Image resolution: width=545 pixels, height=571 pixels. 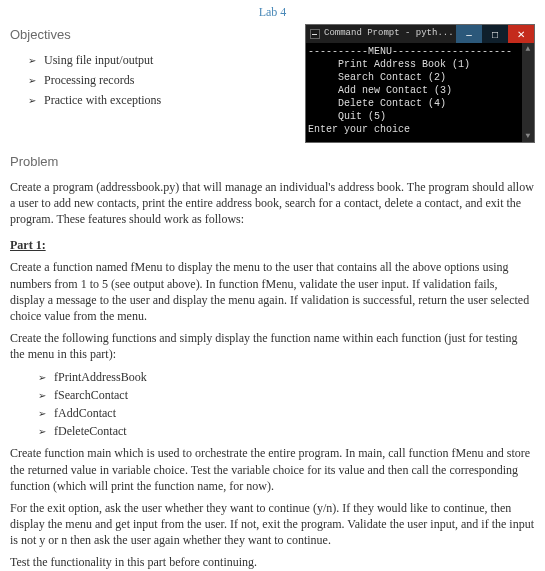 I want to click on terminal-scrollbar: ▲ ▼, so click(x=528, y=92).